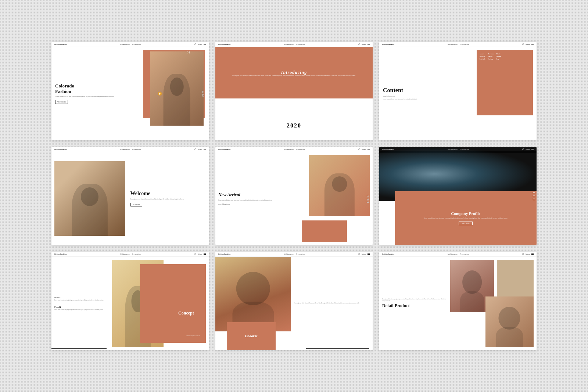  What do you see at coordinates (498, 57) in the screenshot?
I see `menu-item-closing: Closing` at bounding box center [498, 57].